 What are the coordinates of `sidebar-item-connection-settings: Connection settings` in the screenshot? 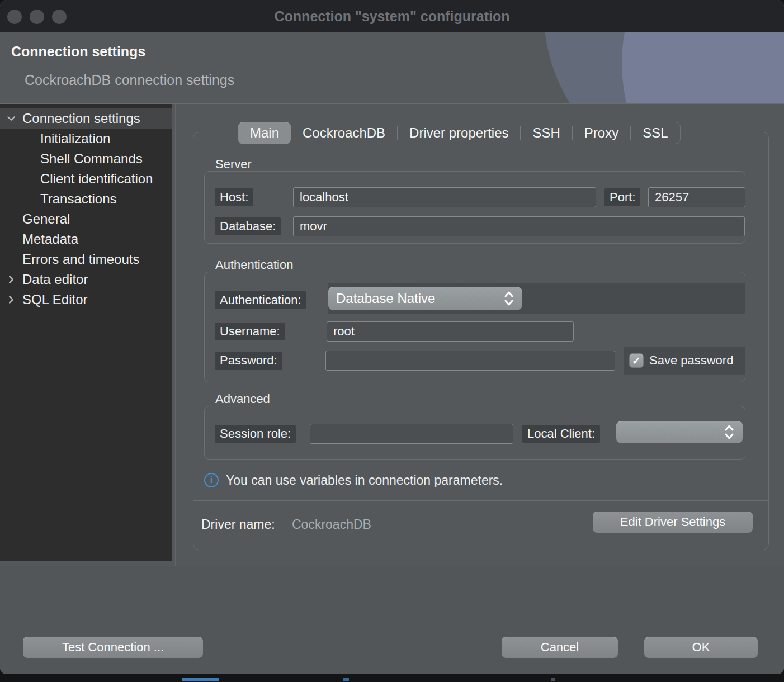 It's located at (86, 119).